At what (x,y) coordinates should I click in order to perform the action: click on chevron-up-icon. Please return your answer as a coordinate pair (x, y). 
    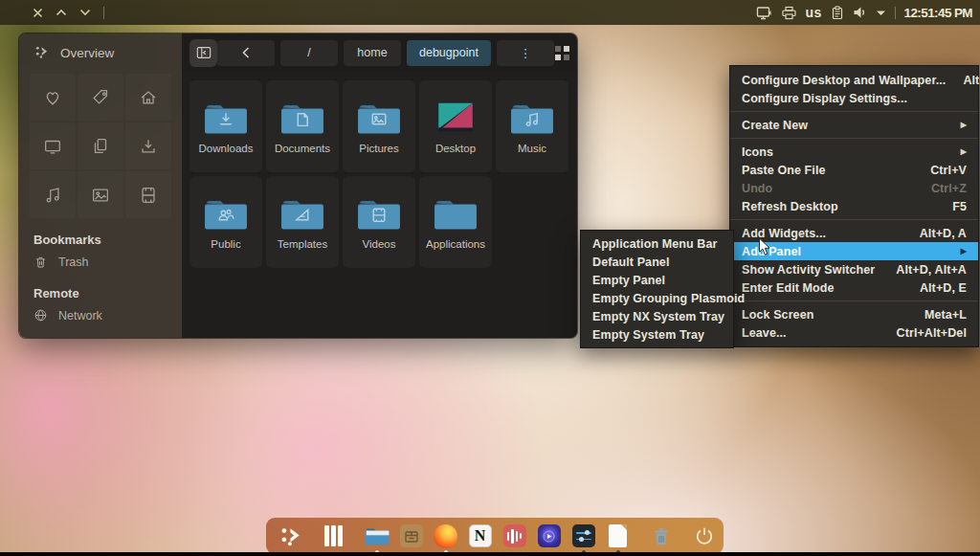
    Looking at the image, I should click on (61, 12).